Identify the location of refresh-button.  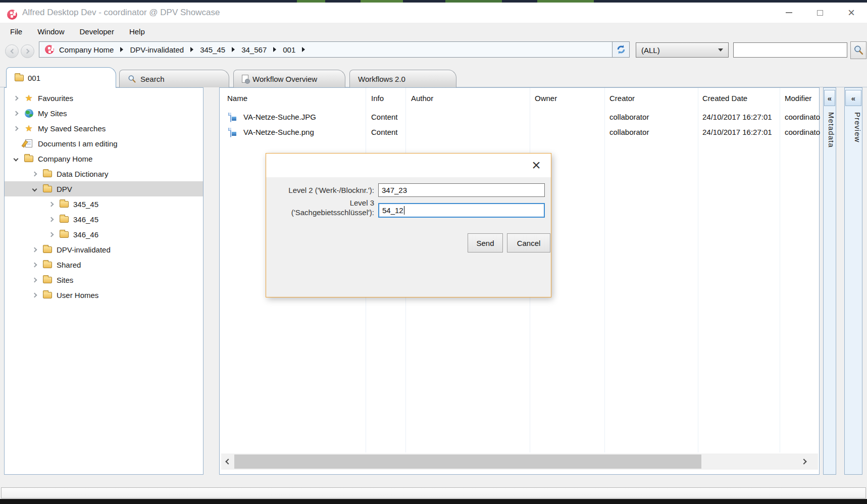
(621, 49).